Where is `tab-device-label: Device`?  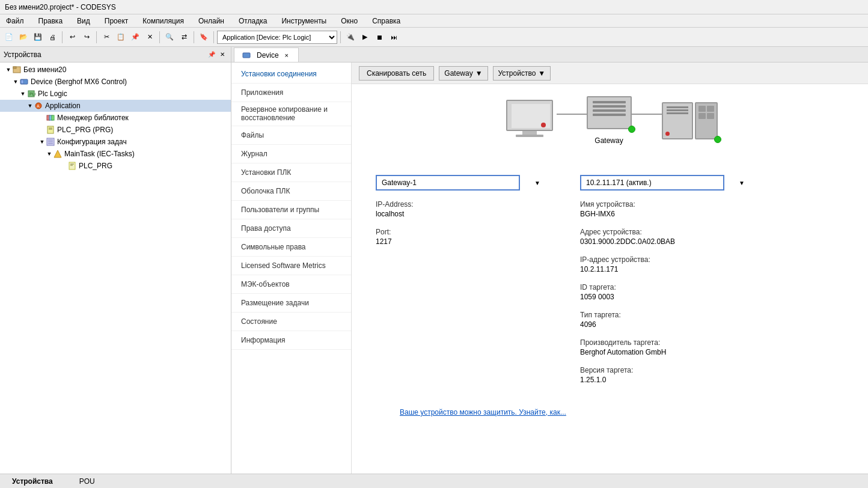 tab-device-label: Device is located at coordinates (268, 55).